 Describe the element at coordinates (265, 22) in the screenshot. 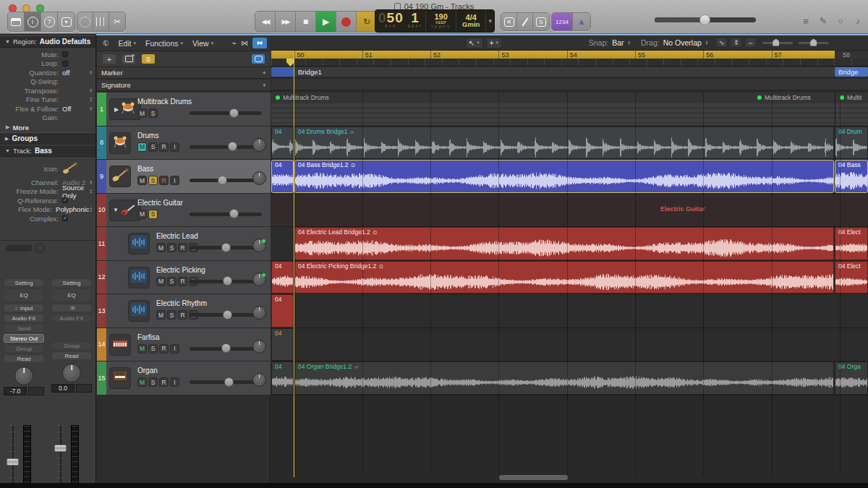

I see `rewind-button: ◀◀` at that location.